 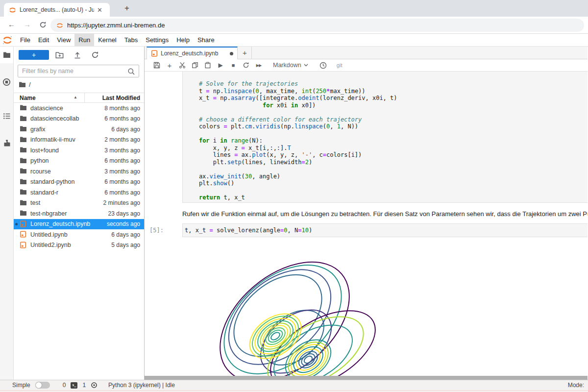 What do you see at coordinates (122, 98) in the screenshot?
I see `column-last-modified: Last Modified` at bounding box center [122, 98].